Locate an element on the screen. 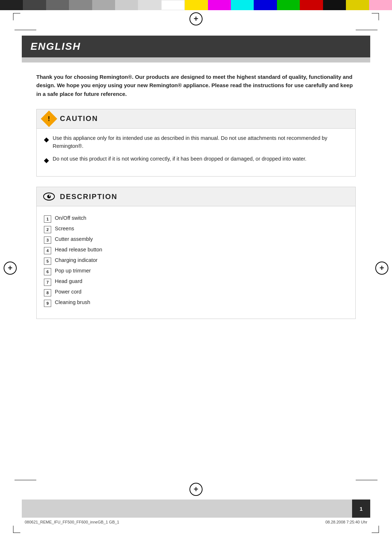 The width and height of the screenshot is (392, 546). left-reg-mark is located at coordinates (10, 268).